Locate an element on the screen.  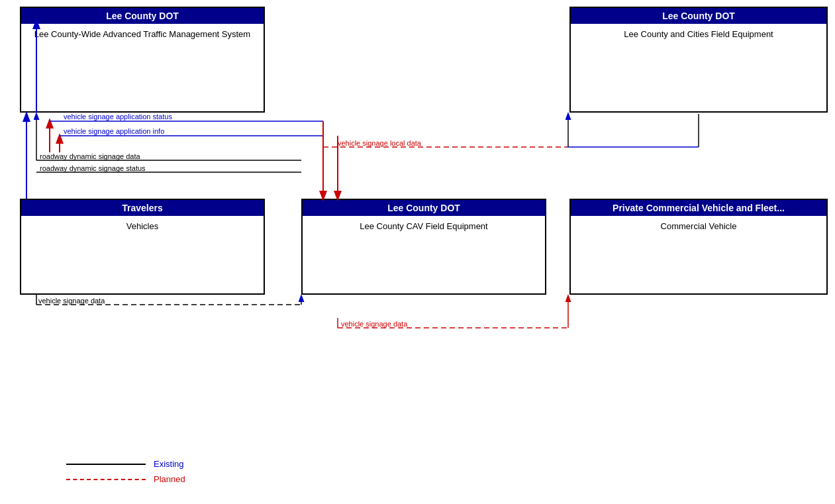
atms-header: Lee County DOT is located at coordinates (142, 16).